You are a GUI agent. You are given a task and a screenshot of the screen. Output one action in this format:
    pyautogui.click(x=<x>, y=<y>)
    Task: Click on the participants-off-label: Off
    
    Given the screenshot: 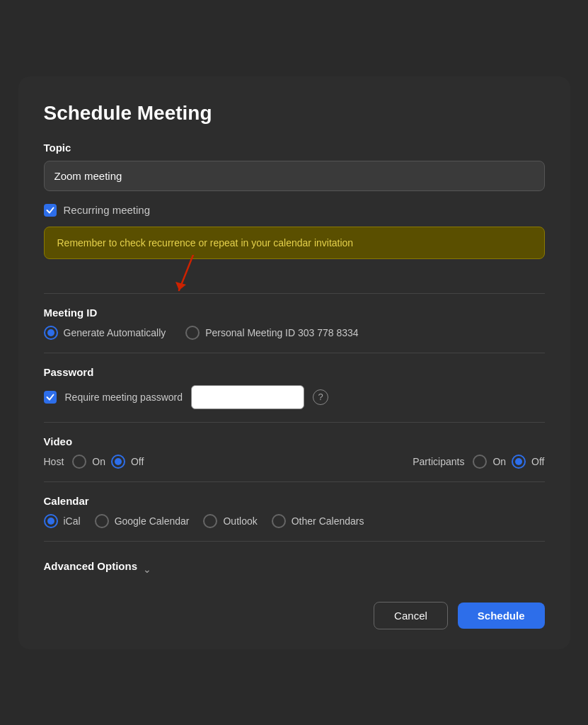 What is the action you would take?
    pyautogui.click(x=538, y=462)
    